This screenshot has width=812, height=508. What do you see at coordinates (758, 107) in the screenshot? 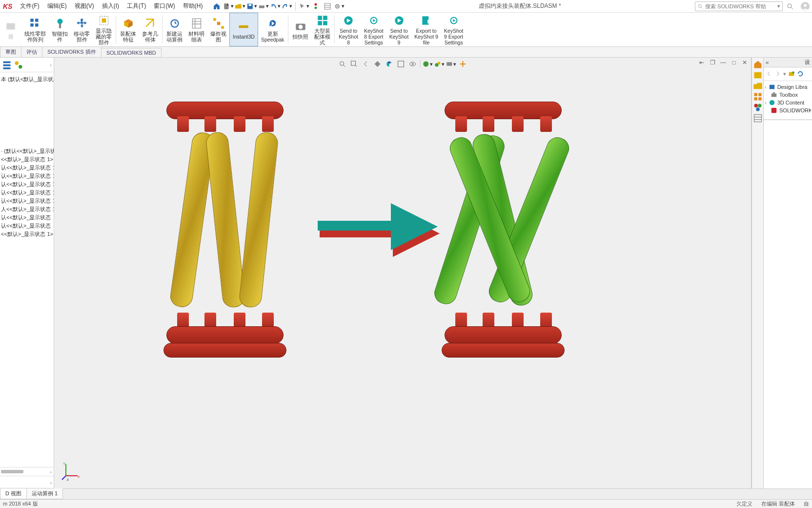
I see `rail-appearances-icon` at bounding box center [758, 107].